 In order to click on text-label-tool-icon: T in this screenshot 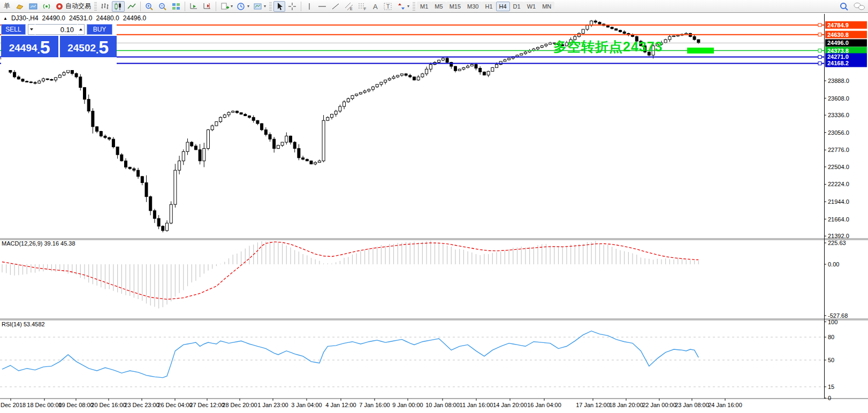, I will do `click(388, 6)`.